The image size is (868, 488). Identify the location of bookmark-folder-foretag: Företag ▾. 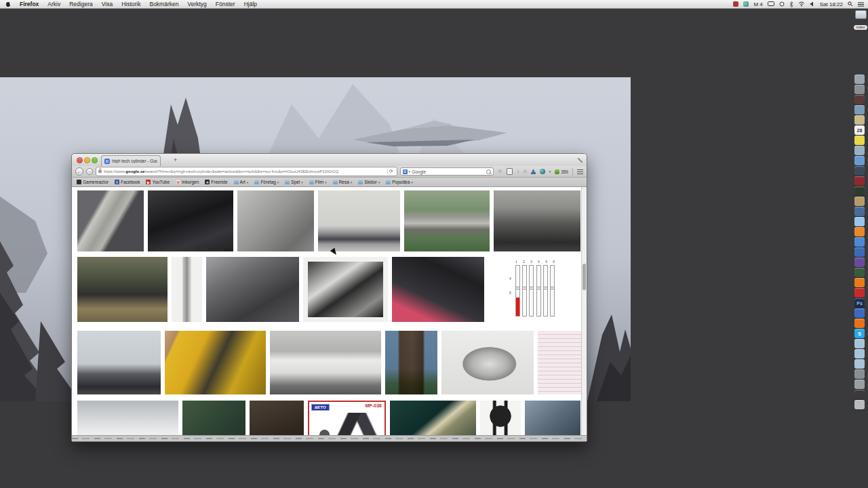
(267, 182).